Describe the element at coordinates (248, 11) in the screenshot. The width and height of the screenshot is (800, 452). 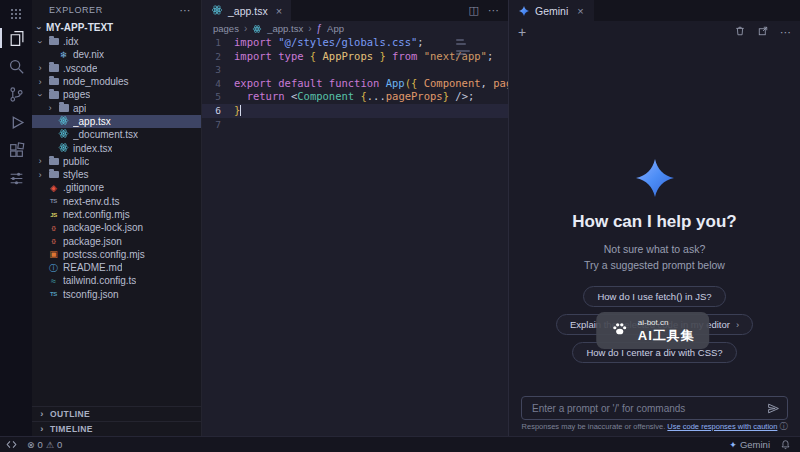
I see `tab-label: _app.tsx` at that location.